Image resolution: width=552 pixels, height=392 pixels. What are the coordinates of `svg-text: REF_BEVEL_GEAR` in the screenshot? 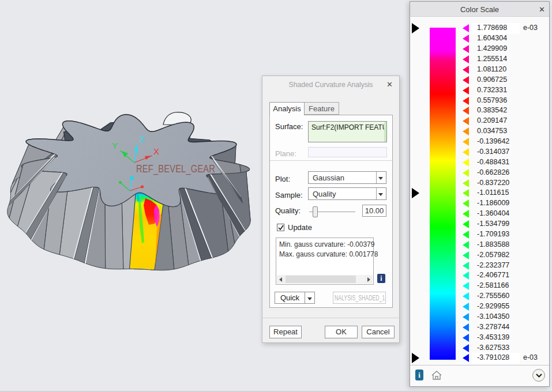 It's located at (175, 169).